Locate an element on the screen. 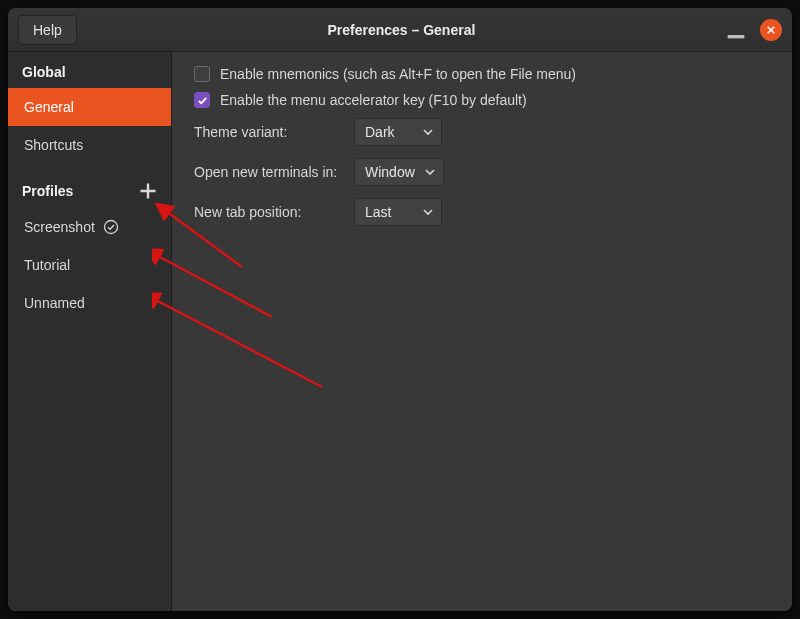 The width and height of the screenshot is (800, 619). open-new-value: Window is located at coordinates (390, 172).